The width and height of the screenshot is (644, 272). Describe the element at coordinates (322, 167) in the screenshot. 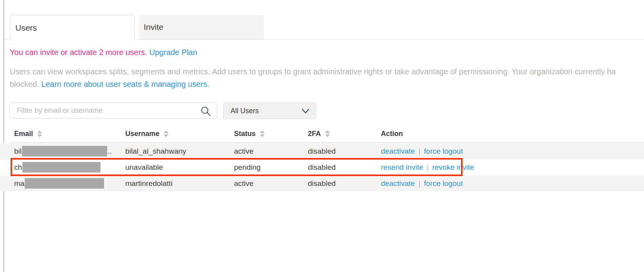

I see `table-row: ch unavailable pending disabled resend i…` at that location.